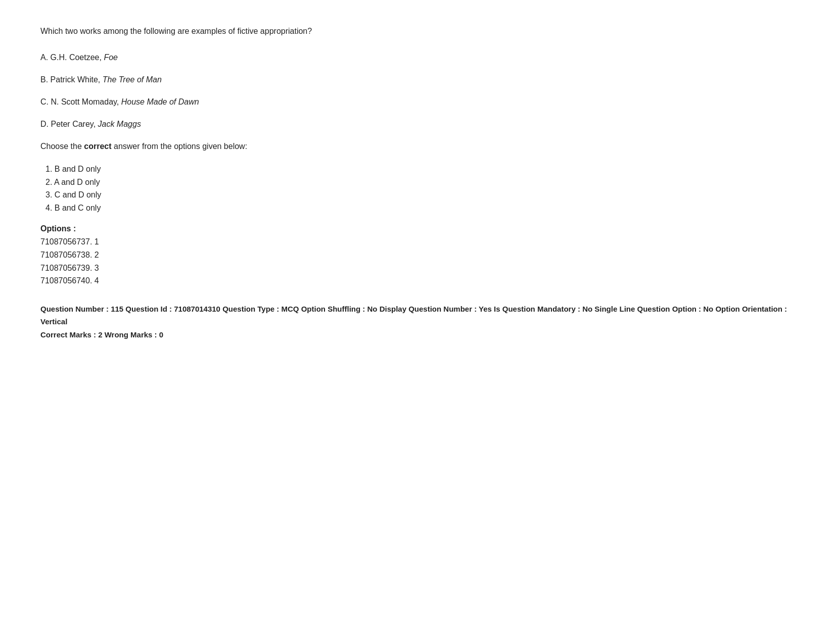 This screenshot has width=834, height=644. I want to click on option-b: B. Patrick White, The Tree of Man, so click(417, 80).